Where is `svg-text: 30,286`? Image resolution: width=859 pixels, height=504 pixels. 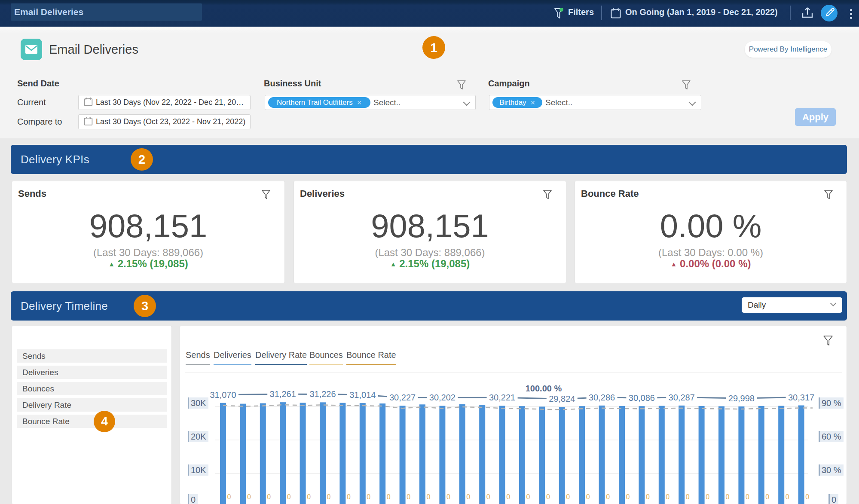 svg-text: 30,286 is located at coordinates (602, 397).